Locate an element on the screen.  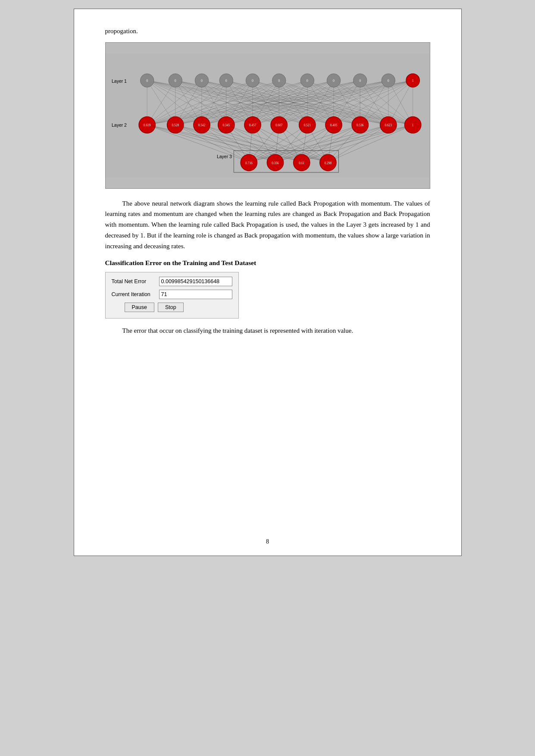
body-paragraph: The above neural network diagram shows t… is located at coordinates (268, 225).